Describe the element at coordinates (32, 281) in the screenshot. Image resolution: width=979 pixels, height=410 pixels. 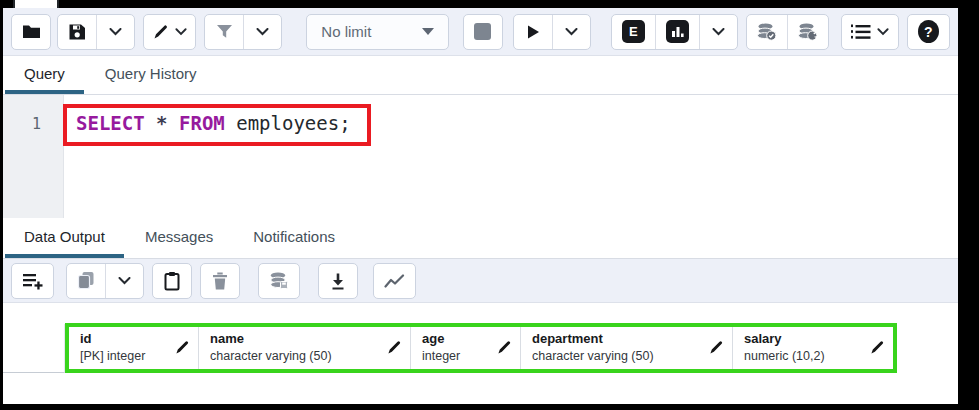
I see `add-row-button` at that location.